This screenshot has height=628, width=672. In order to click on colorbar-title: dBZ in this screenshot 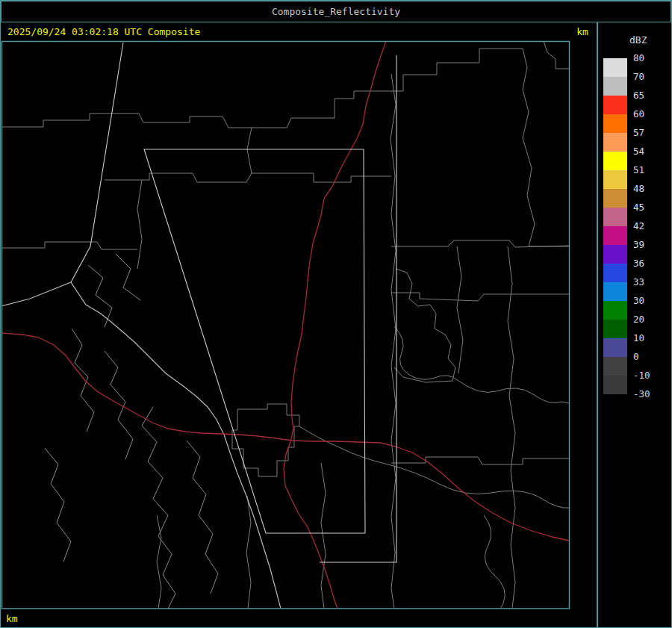, I will do `click(638, 40)`.